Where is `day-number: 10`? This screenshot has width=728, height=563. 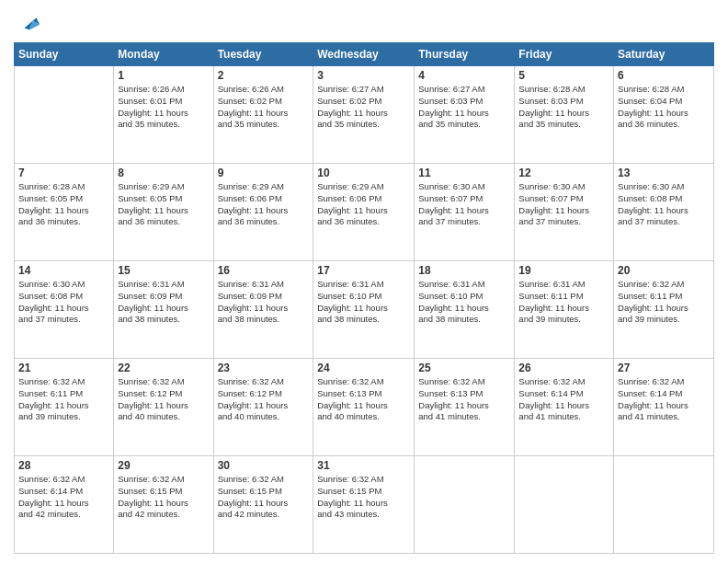
day-number: 10 is located at coordinates (364, 173).